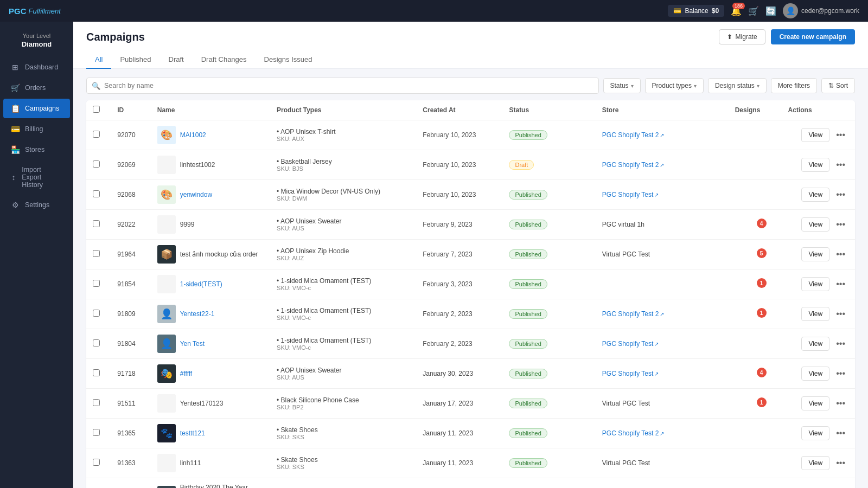  I want to click on sidebar: Your Level Diamond ⊞ Dashboard 🛒 Orders …, so click(37, 255).